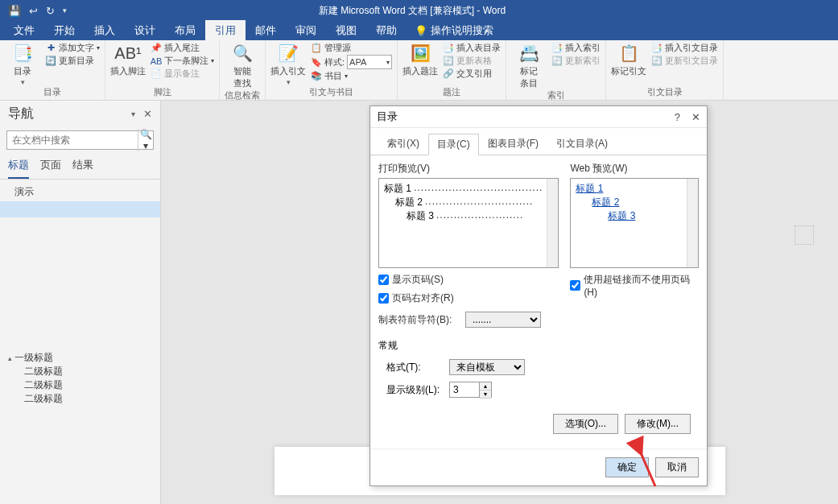  Describe the element at coordinates (586, 423) in the screenshot. I see `options-button: 选项(O)...` at that location.